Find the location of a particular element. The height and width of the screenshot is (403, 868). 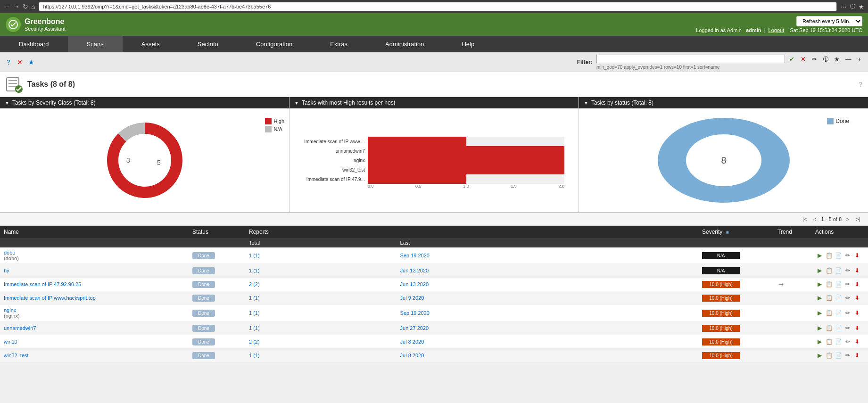

task-name-link: Immediate scan of IP www.hacksprit.top is located at coordinates (50, 298).